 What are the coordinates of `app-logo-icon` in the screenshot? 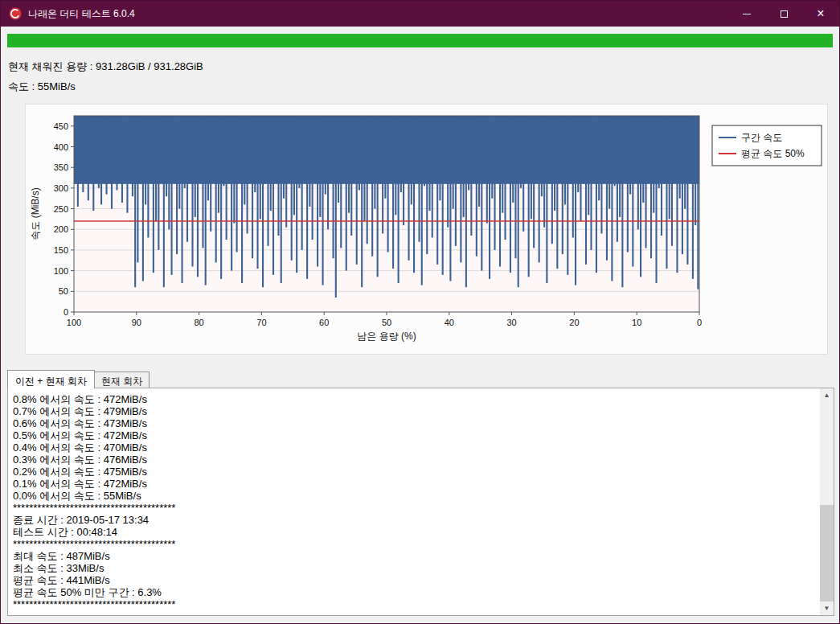 It's located at (15, 14).